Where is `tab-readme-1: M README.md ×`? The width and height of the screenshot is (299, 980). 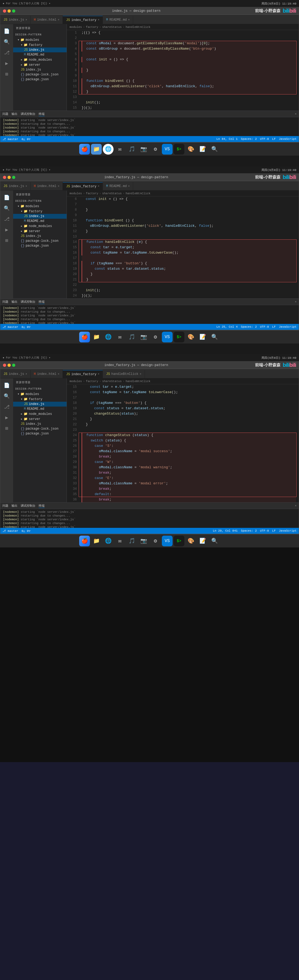 tab-readme-1: M README.md × is located at coordinates (118, 20).